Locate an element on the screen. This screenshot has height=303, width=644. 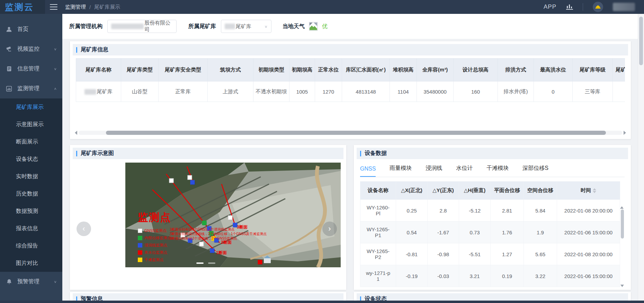
sort-up-icon is located at coordinates (594, 189).